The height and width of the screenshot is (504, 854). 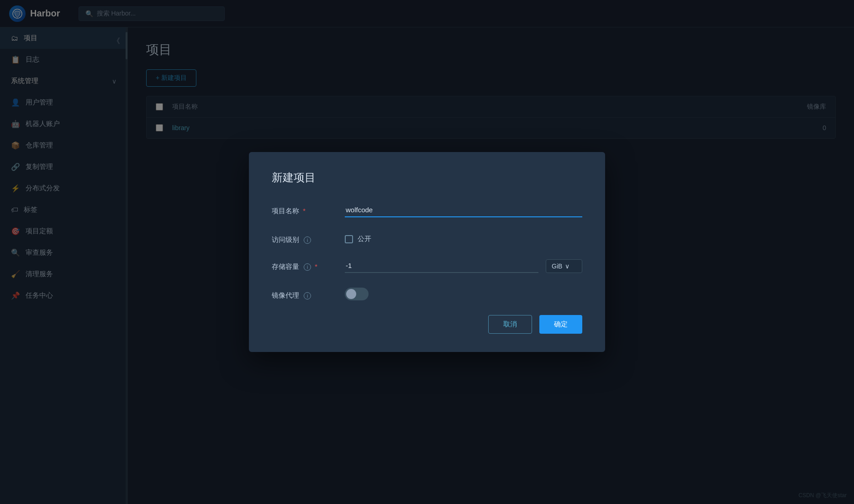 I want to click on access-level-control: 公开, so click(x=464, y=237).